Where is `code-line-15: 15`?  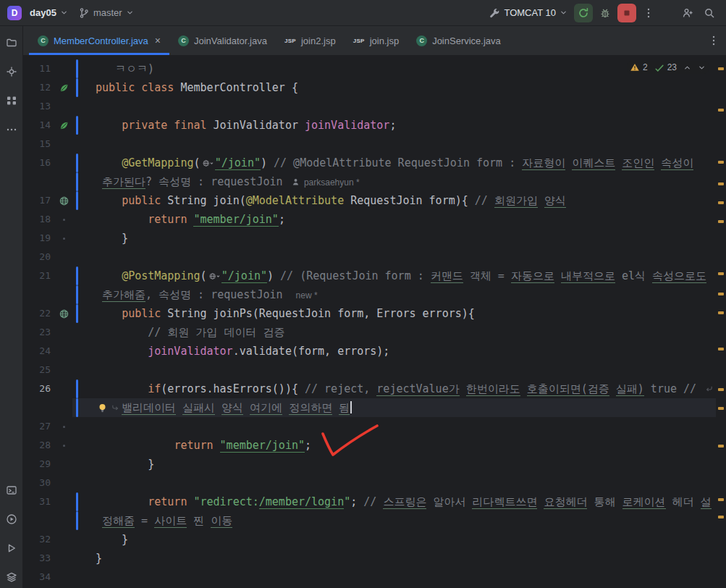 code-line-15: 15 is located at coordinates (369, 144).